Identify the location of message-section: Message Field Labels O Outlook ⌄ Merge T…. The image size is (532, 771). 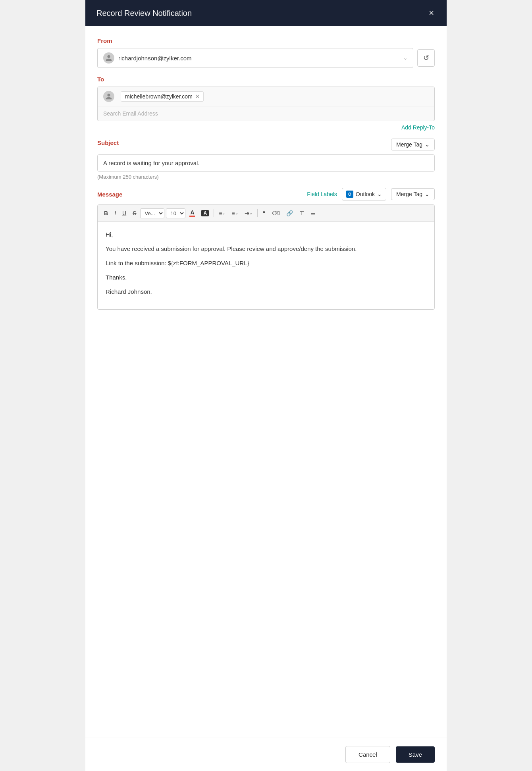
(266, 249).